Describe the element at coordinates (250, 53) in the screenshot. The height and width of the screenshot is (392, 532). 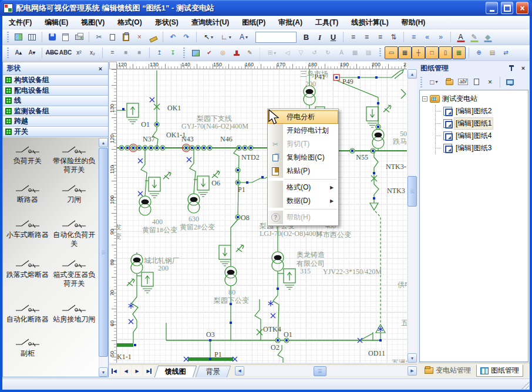
I see `toolbar-button: ✎` at that location.